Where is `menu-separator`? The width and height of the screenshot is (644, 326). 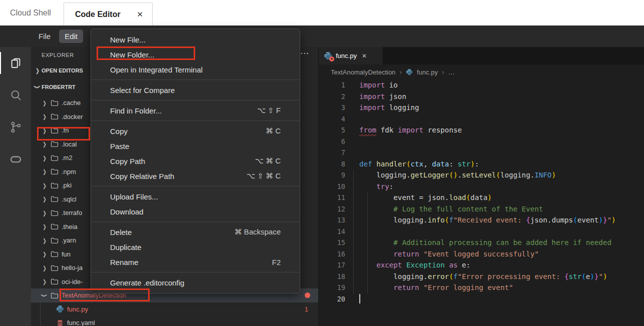 menu-separator is located at coordinates (195, 272).